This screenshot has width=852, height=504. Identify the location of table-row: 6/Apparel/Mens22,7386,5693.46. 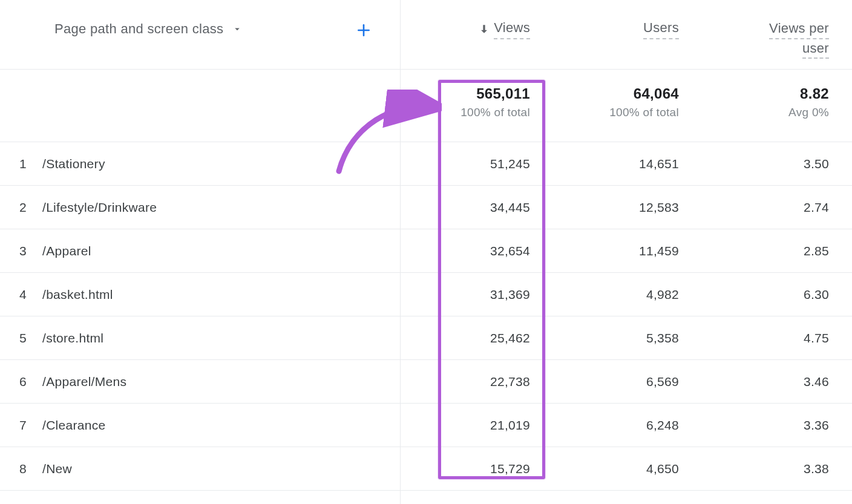
(426, 382).